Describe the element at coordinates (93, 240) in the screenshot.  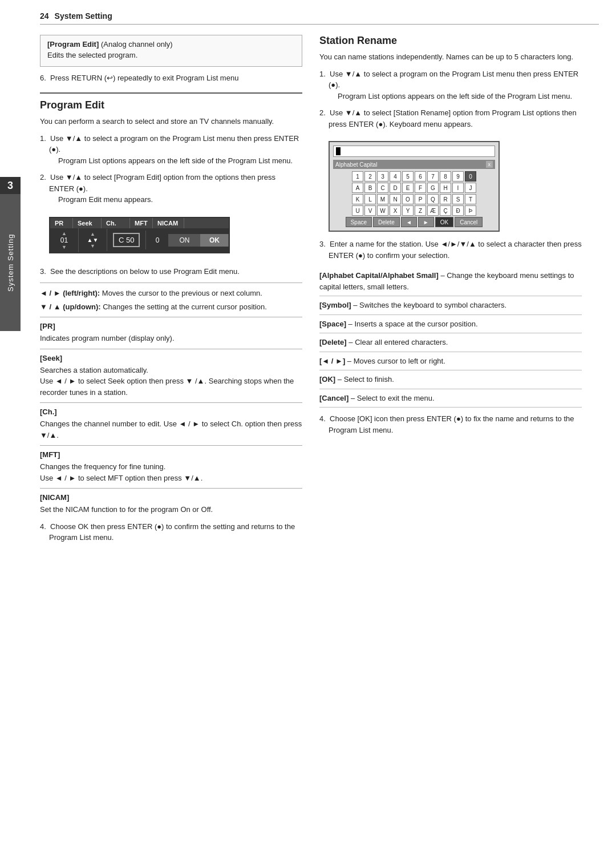
I see `td-seek: ▲ ▲▼ ▼` at that location.